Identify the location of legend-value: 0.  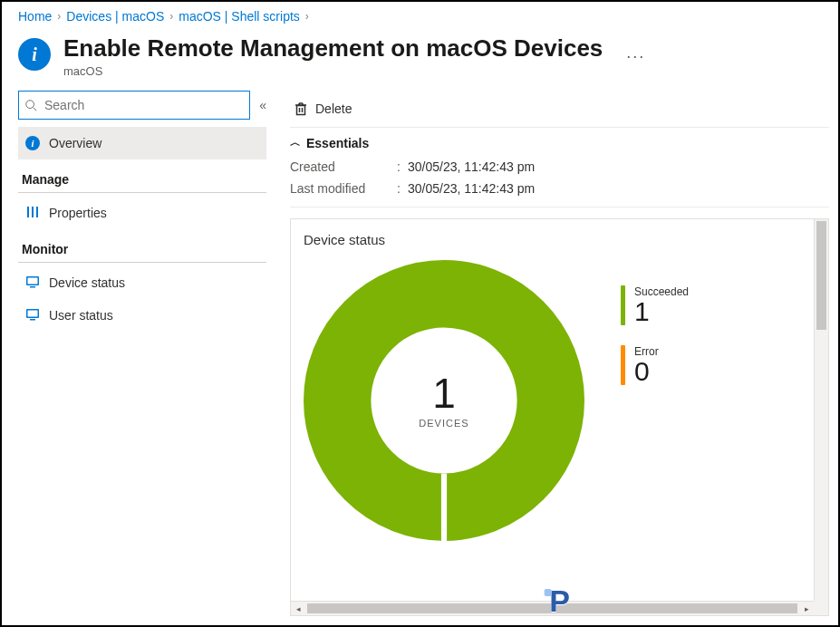
(647, 371).